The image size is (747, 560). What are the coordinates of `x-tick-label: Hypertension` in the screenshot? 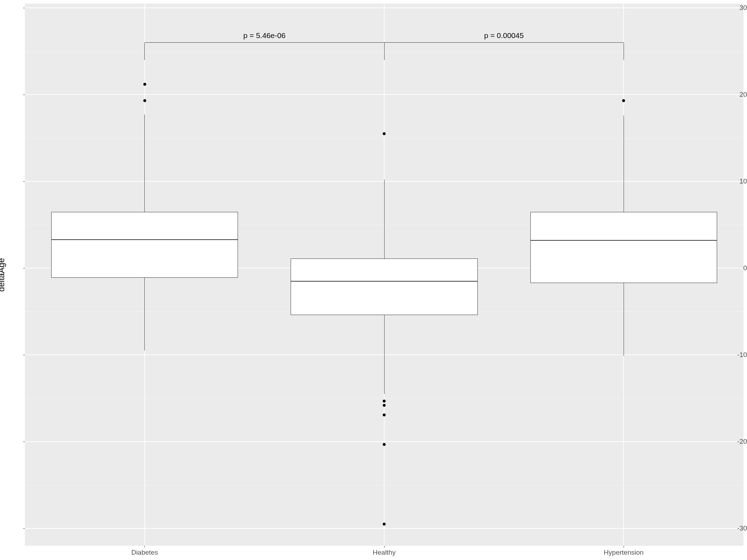 It's located at (624, 553).